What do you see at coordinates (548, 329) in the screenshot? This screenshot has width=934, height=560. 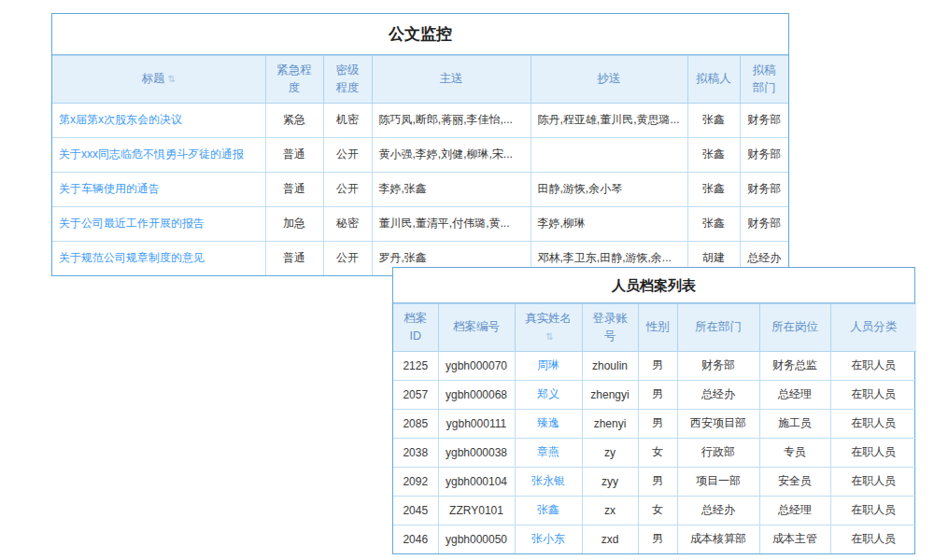 I see `personnel-col-name: 真实姓名⇅` at bounding box center [548, 329].